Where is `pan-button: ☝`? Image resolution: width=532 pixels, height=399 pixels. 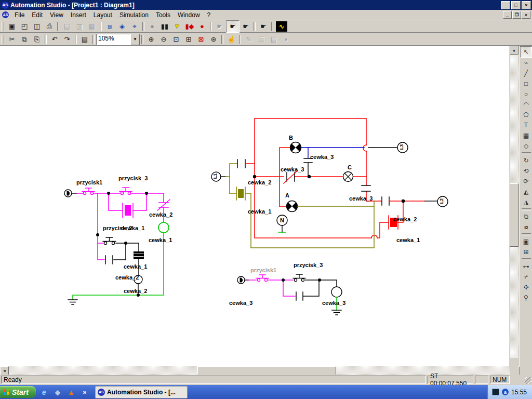
pan-button: ☝ is located at coordinates (231, 39).